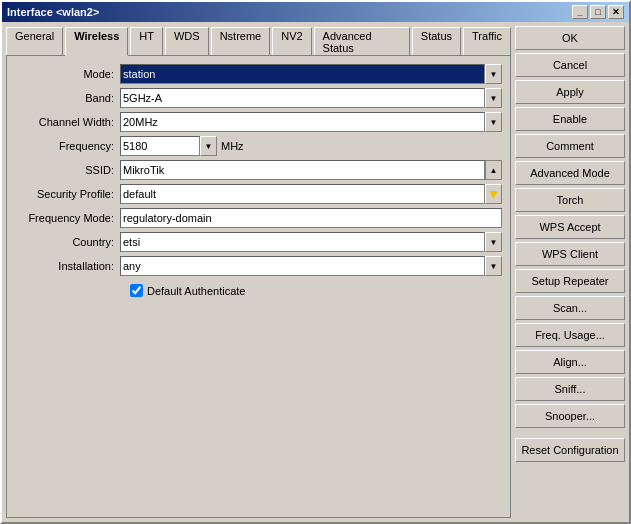  What do you see at coordinates (362, 42) in the screenshot?
I see `tab-advanced-status: Advanced Status` at bounding box center [362, 42].